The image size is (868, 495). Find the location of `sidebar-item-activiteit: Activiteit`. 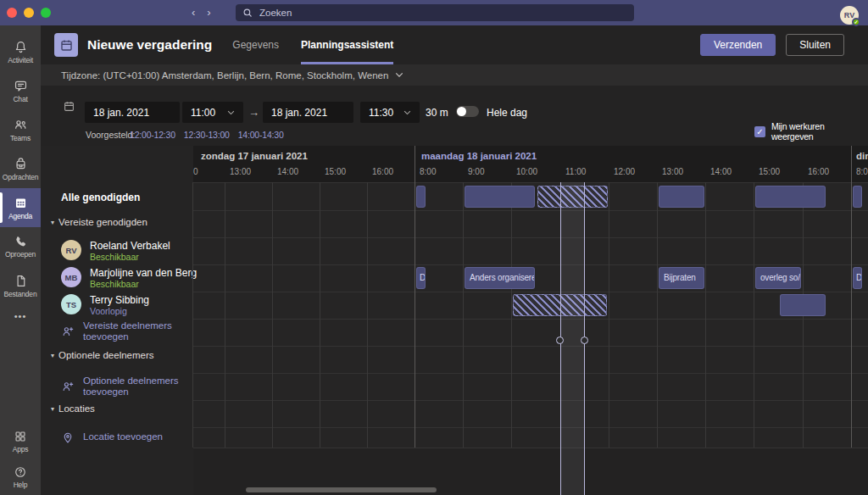

sidebar-item-activiteit: Activiteit is located at coordinates (20, 52).